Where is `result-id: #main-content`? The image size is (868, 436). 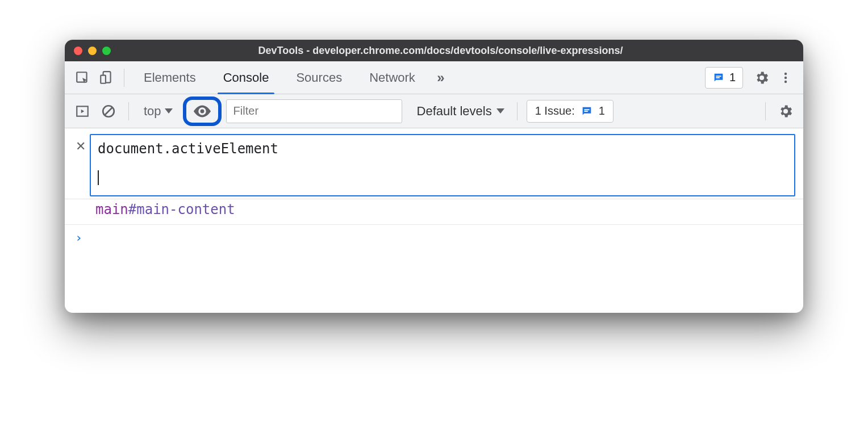
result-id: #main-content is located at coordinates (182, 209).